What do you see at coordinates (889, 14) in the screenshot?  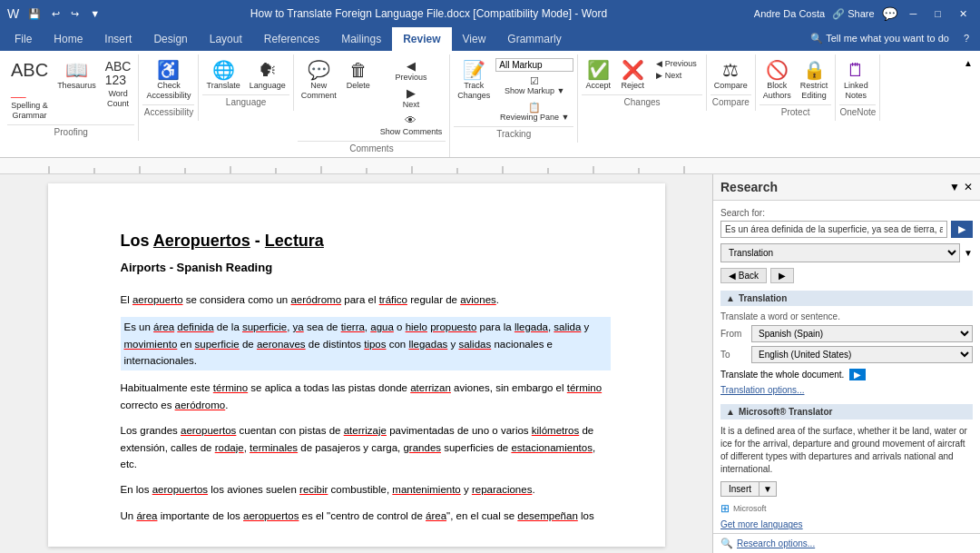 I see `comment-icon: 💬` at bounding box center [889, 14].